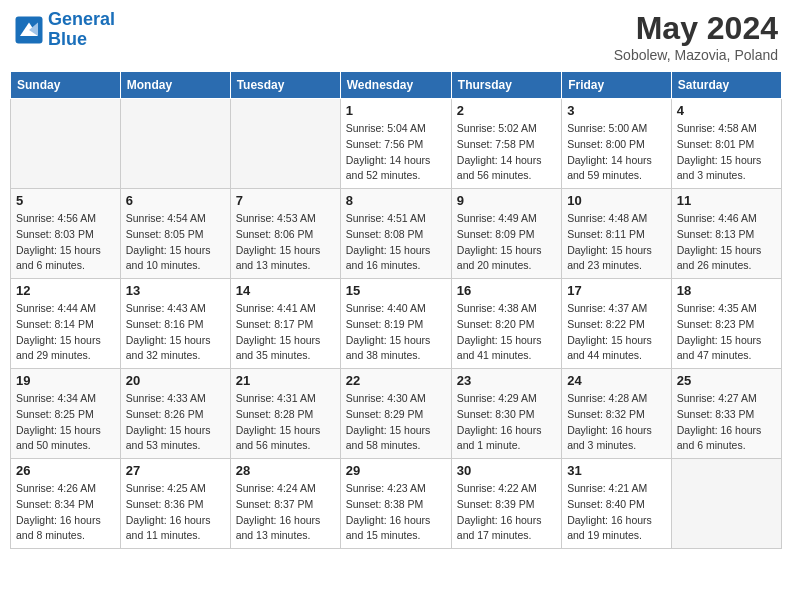 This screenshot has height=612, width=792. I want to click on calendar-cell: 23Sunrise: 4:29 AMSunset: 8:30 PMDayligh…, so click(506, 414).